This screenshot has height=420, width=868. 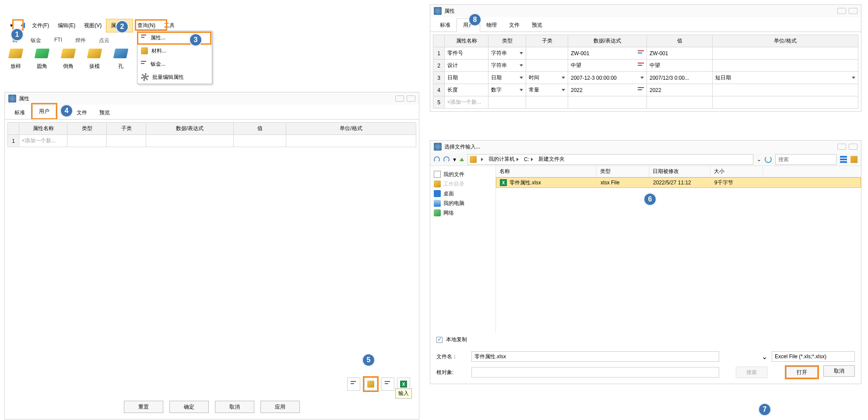 What do you see at coordinates (843, 159) in the screenshot?
I see `view-grid-icon` at bounding box center [843, 159].